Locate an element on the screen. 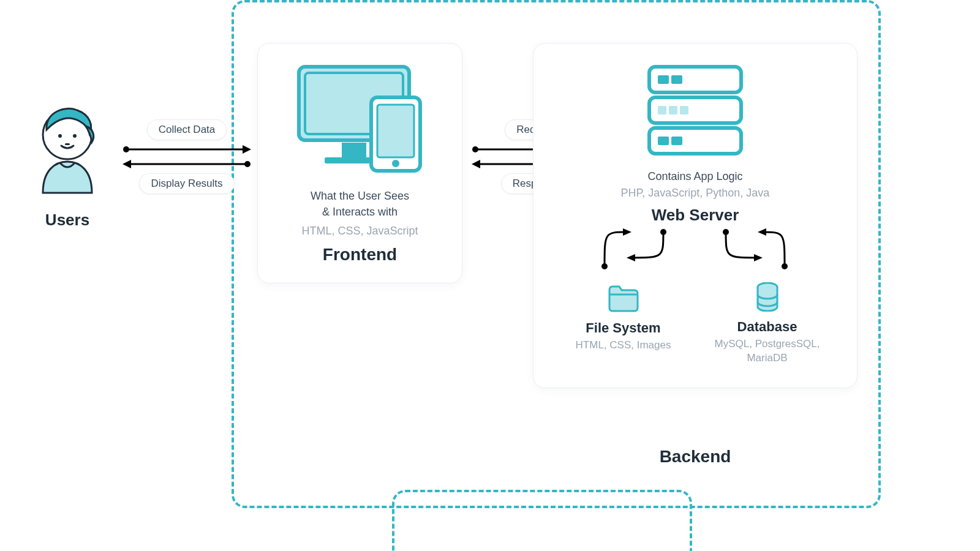  user-icon is located at coordinates (67, 198).